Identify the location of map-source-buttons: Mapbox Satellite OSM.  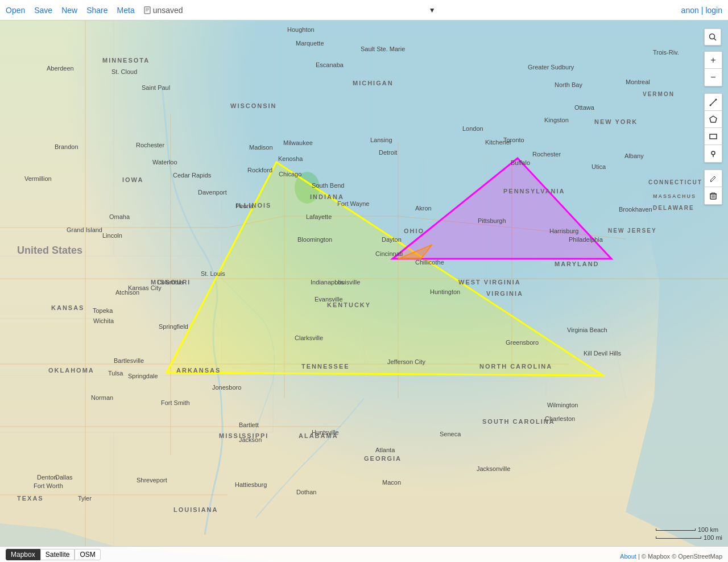
(53, 555).